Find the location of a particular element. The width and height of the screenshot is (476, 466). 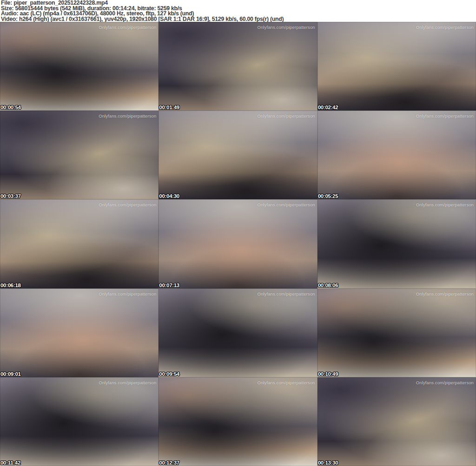

timestamp-overlay: 00:04:30 is located at coordinates (169, 196).